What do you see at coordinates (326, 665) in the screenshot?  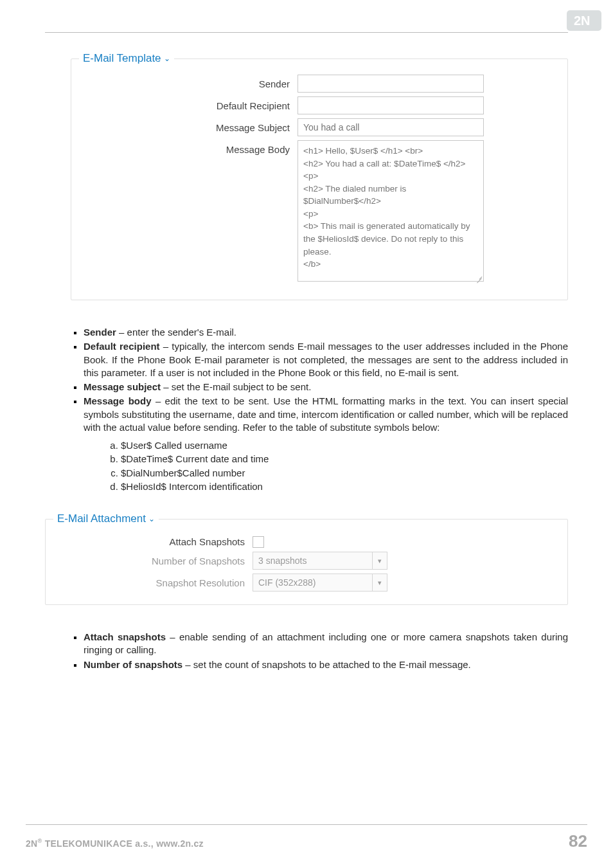 I see `bullet-number-of-snapshots: Number of snapshots – set the count of s…` at bounding box center [326, 665].